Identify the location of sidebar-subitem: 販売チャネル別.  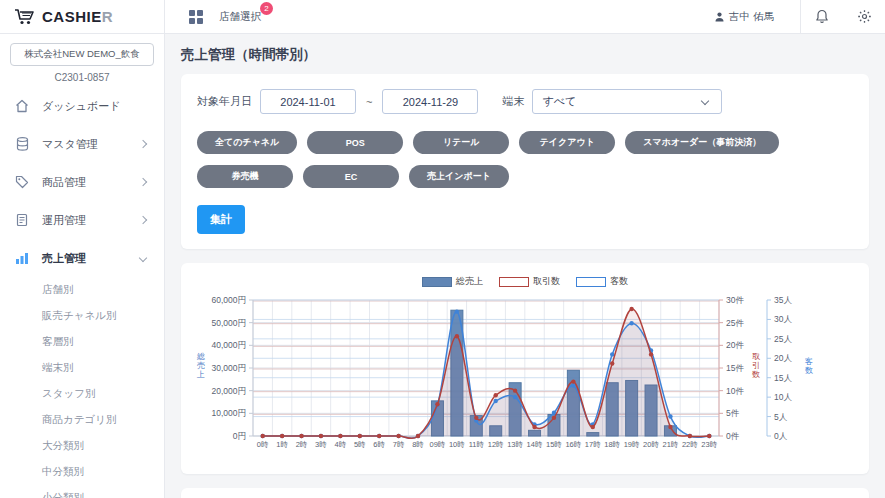
(82, 316).